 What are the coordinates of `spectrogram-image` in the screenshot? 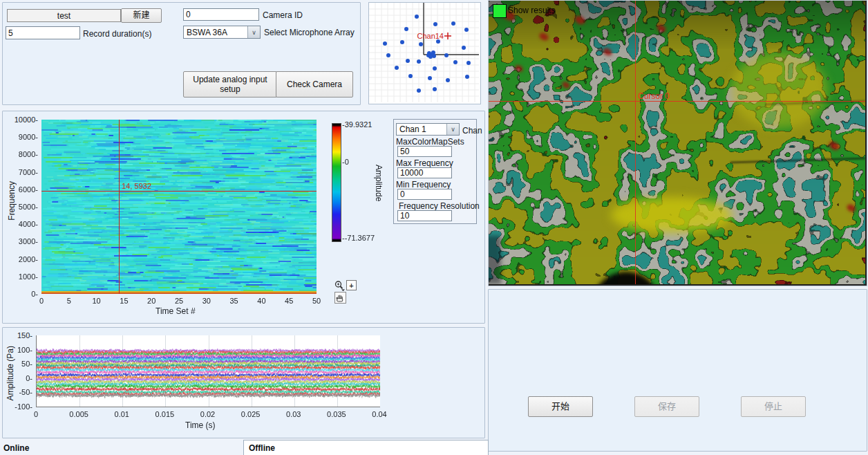 It's located at (179, 207).